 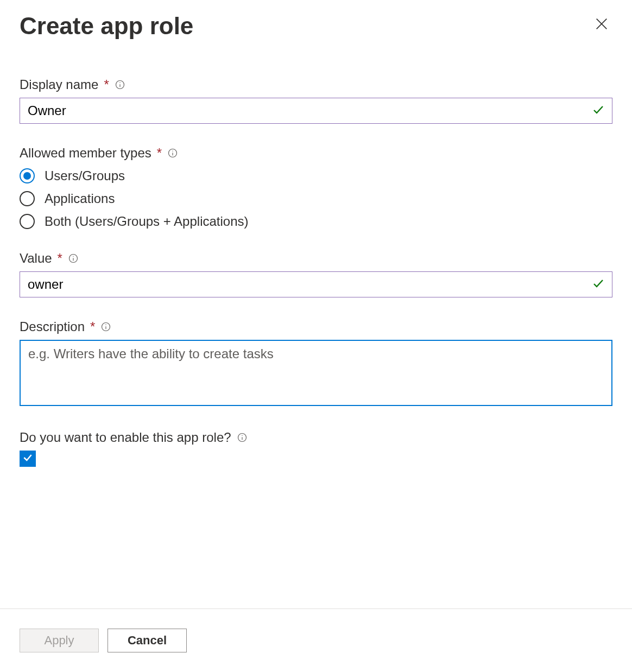 I want to click on apply-button: Apply, so click(x=59, y=641).